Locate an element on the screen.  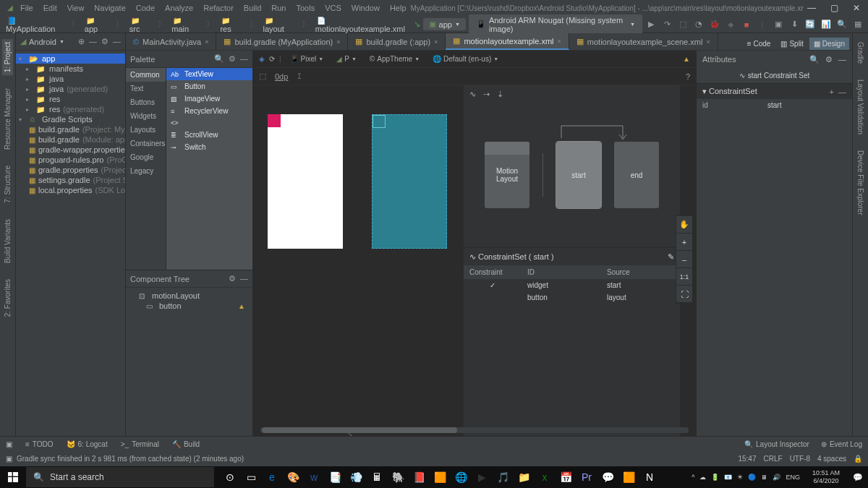
tray-icon: ENG is located at coordinates (793, 477).